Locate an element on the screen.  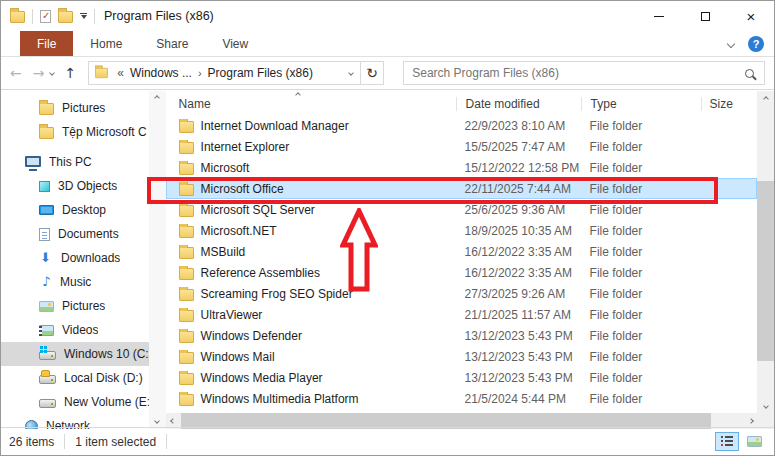
file-row: Internet Explorer 15/5/2025 7:47 AM File… is located at coordinates (462, 146).